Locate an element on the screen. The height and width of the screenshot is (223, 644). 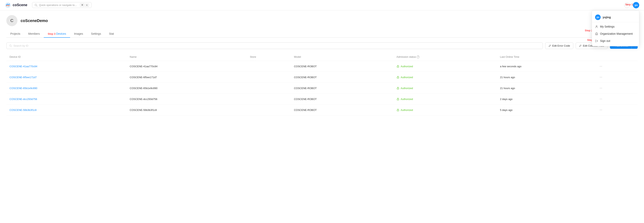
table-row: COSCENE-56b3b3f1c8 COSCENE-56b3b3f1c8 CO… is located at coordinates (322, 110).